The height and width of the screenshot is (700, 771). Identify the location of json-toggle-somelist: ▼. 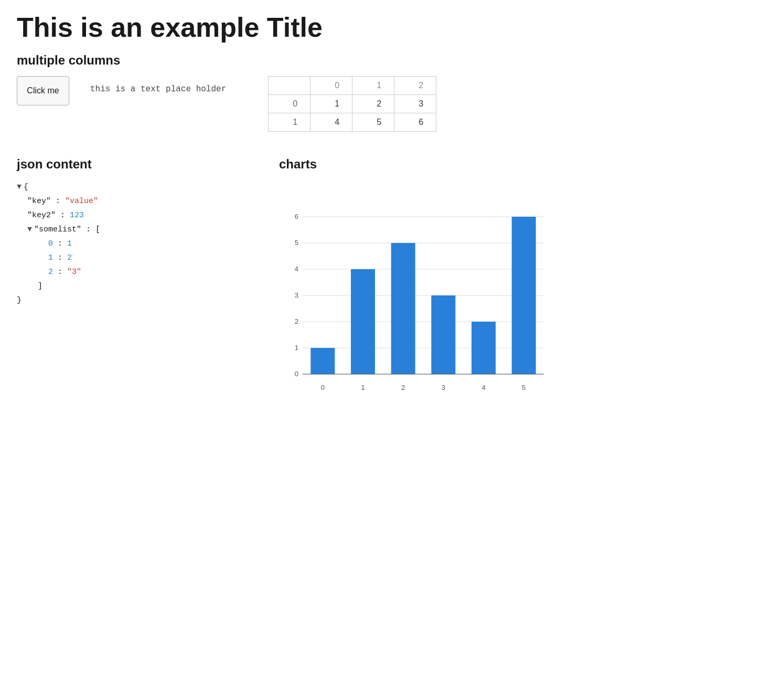
(29, 230).